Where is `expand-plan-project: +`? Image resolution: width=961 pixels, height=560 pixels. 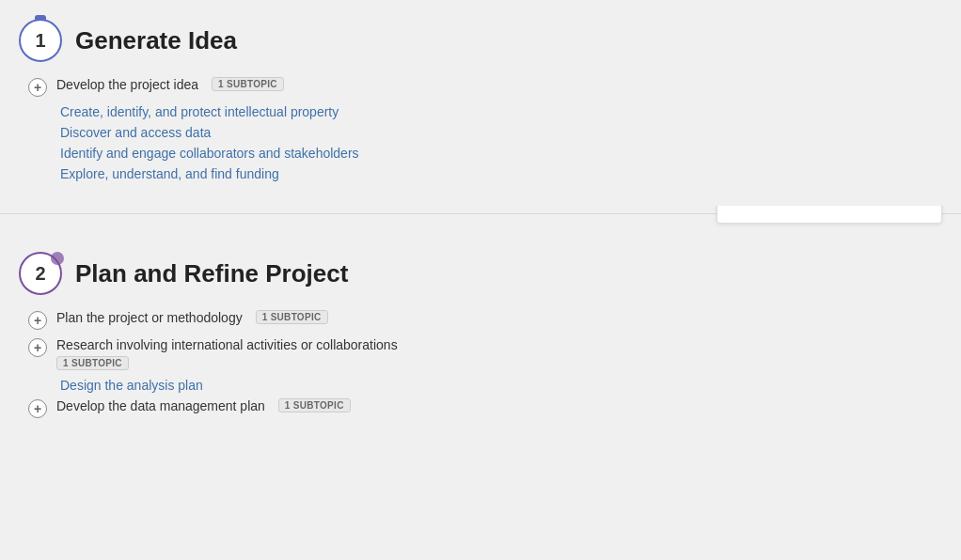
expand-plan-project: + is located at coordinates (38, 320).